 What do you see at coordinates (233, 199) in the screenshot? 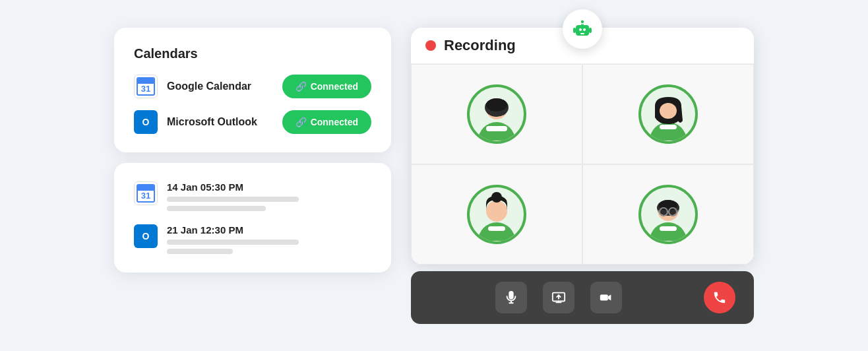
I see `event1-bar` at bounding box center [233, 199].